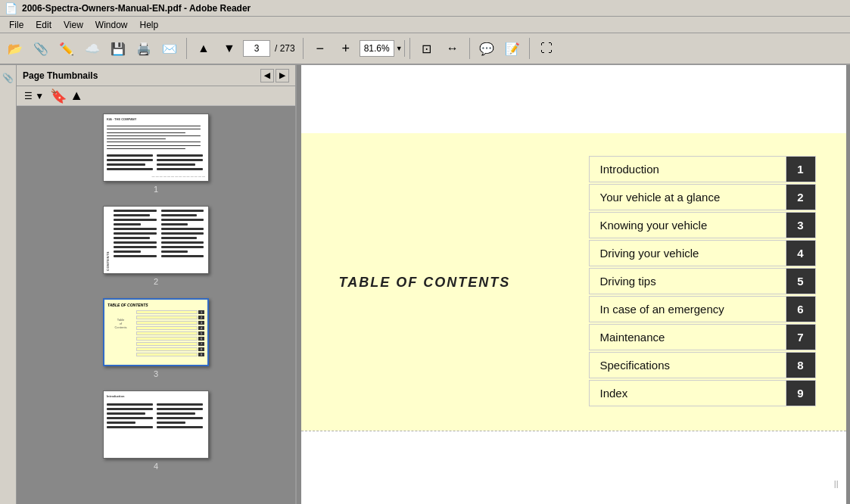 The height and width of the screenshot is (504, 850). What do you see at coordinates (702, 197) in the screenshot?
I see `toc-item-1: Your vehicle at a glance 2` at bounding box center [702, 197].